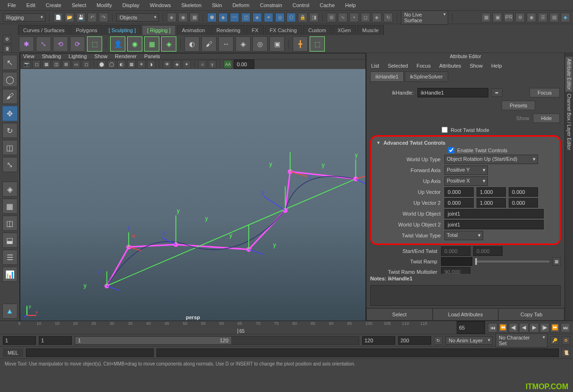 This screenshot has width=573, height=392. Describe the element at coordinates (556, 261) in the screenshot. I see `ramp-edit-icon: ▦` at that location.